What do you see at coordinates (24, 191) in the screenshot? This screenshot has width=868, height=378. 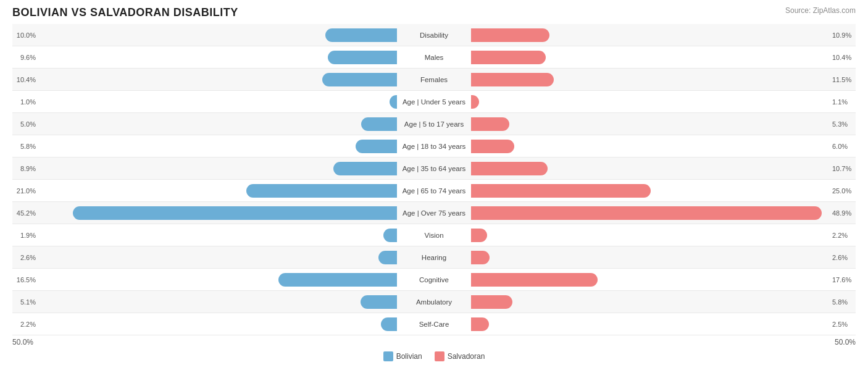 I see `left-value: 21.0%` at bounding box center [24, 191].